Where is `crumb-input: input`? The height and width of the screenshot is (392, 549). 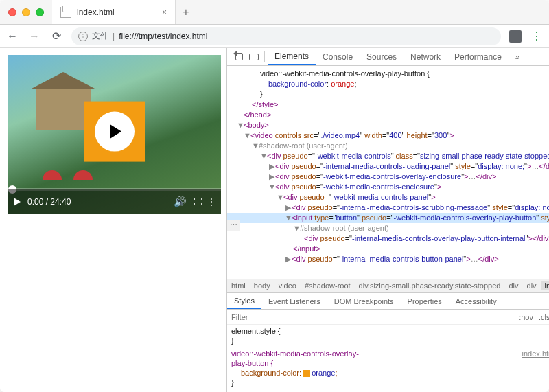 crumb-input: input is located at coordinates (545, 286).